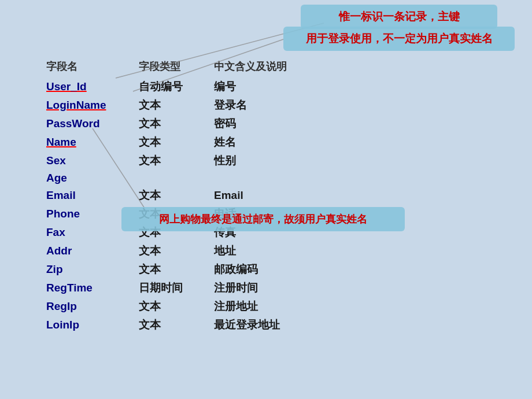 This screenshot has width=532, height=399. What do you see at coordinates (93, 66) in the screenshot?
I see `header-field: 字段名` at bounding box center [93, 66].